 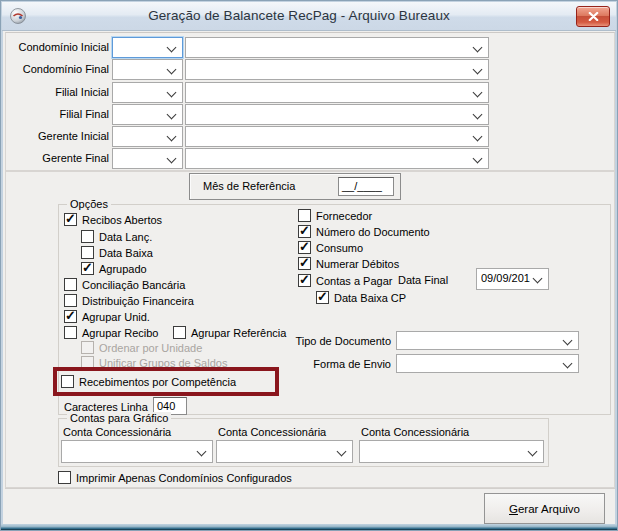 I want to click on checkbox-label: Agrupar Recibo, so click(x=120, y=333).